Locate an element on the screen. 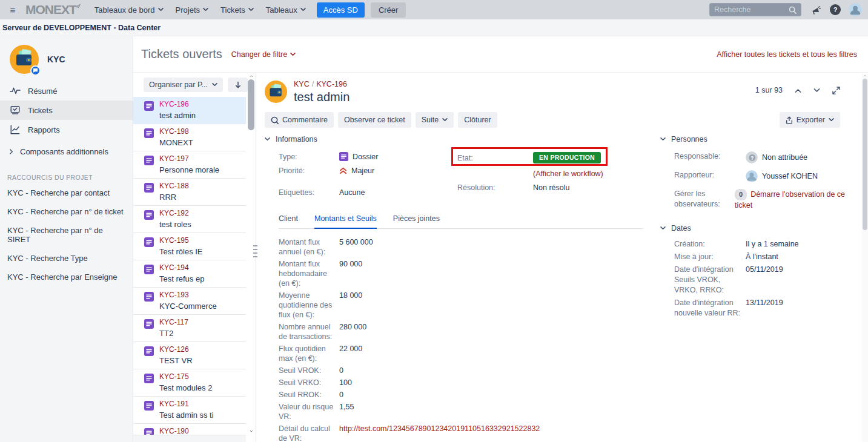  ticket-list-item: KYC-197 Personne morale is located at coordinates (190, 165).